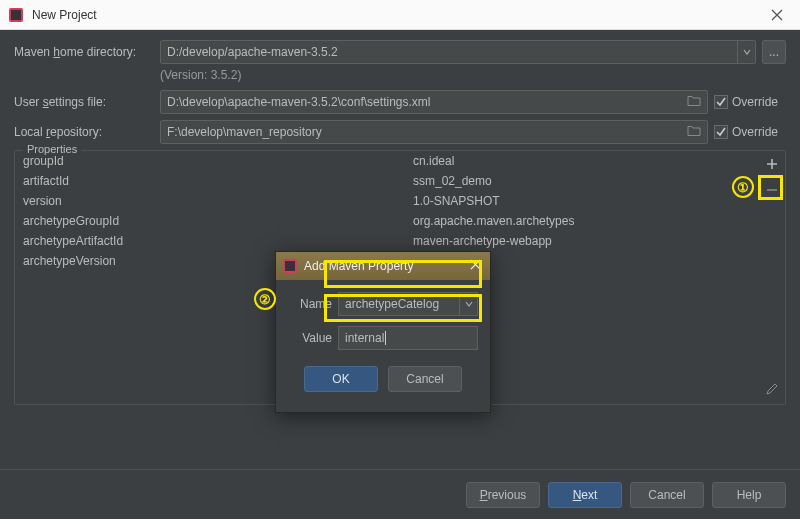  I want to click on override-repo-checkbox: Override, so click(750, 132).